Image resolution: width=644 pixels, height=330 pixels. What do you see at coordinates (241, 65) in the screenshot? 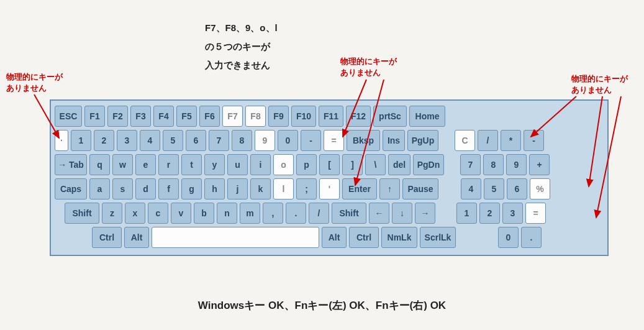
I see `top-l3: 入力できません` at bounding box center [241, 65].